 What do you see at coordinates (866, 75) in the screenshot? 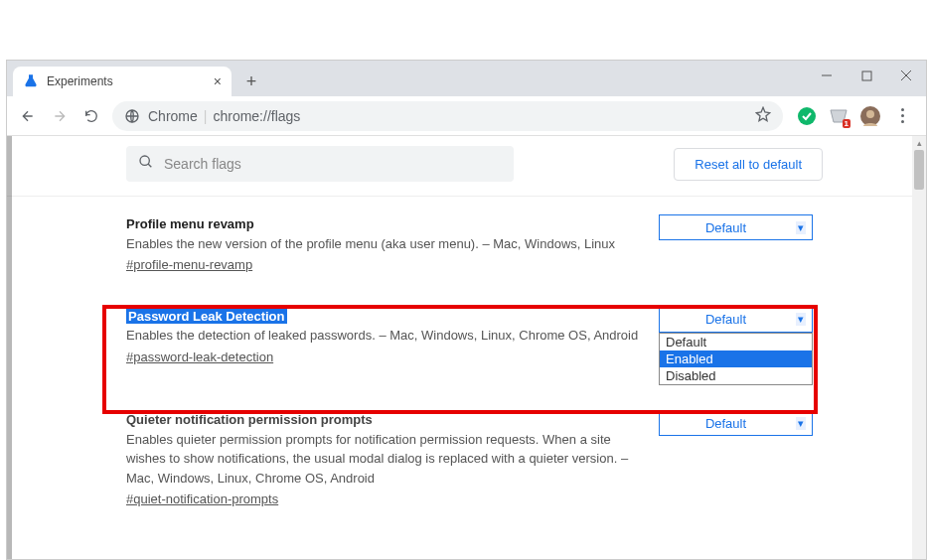
I see `window-controls` at bounding box center [866, 75].